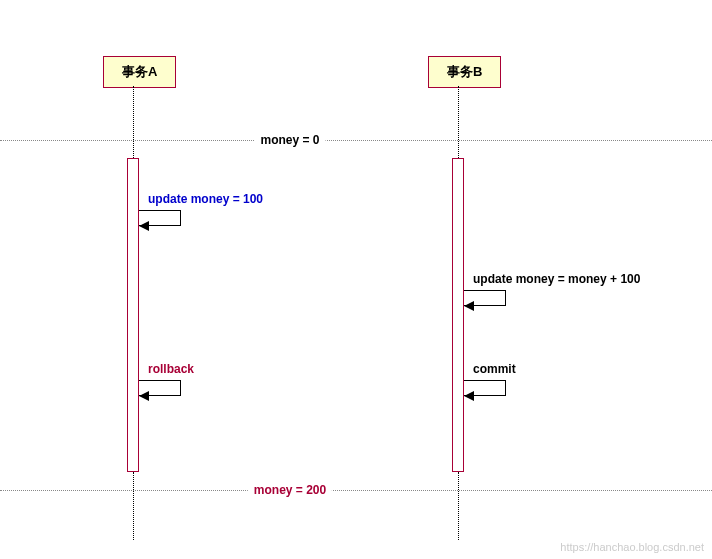 The height and width of the screenshot is (559, 712). Describe the element at coordinates (134, 506) in the screenshot. I see `lifeline-a-bottom` at that location.